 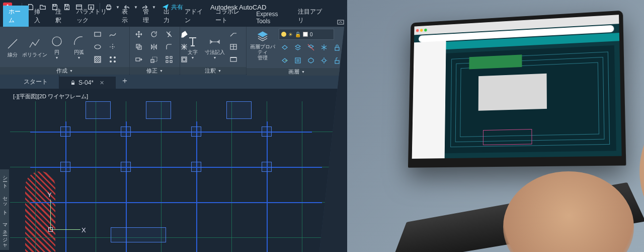 I want to click on layer-color-swatch, so click(x=305, y=34).